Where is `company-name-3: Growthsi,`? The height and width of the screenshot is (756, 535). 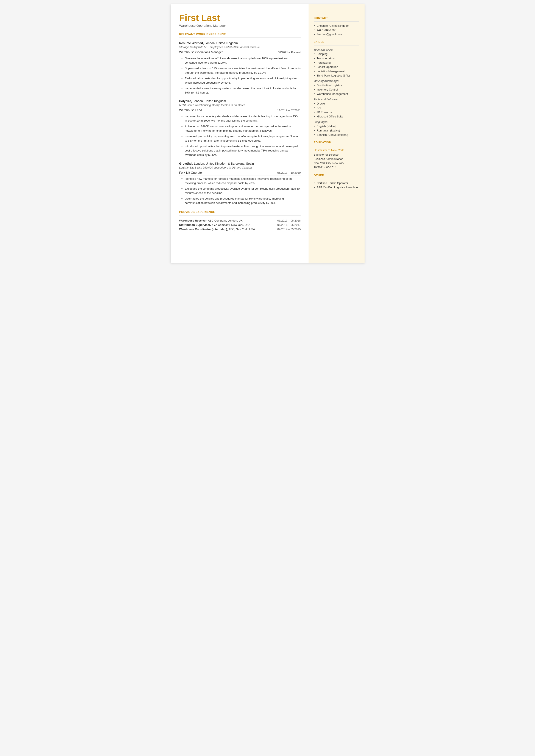
company-name-3: Growthsi, is located at coordinates (186, 163).